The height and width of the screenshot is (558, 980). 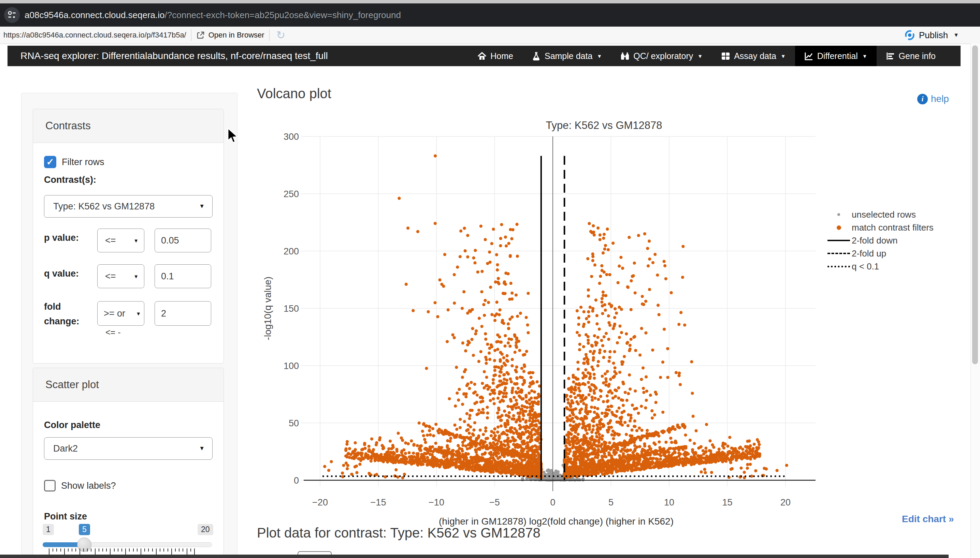 What do you see at coordinates (113, 332) in the screenshot?
I see `fold-change-operator-overflow: <= -` at bounding box center [113, 332].